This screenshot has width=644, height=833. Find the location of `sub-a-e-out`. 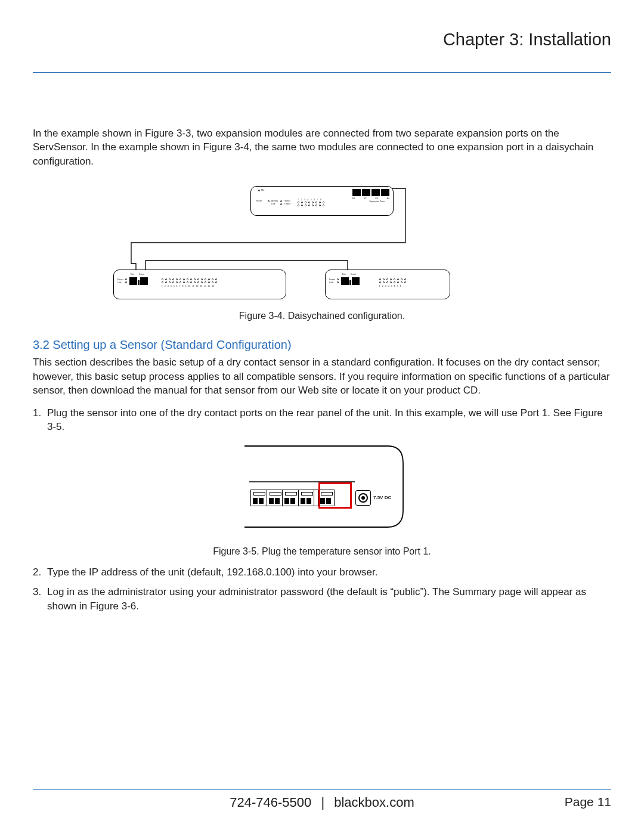

sub-a-e-out is located at coordinates (144, 281).